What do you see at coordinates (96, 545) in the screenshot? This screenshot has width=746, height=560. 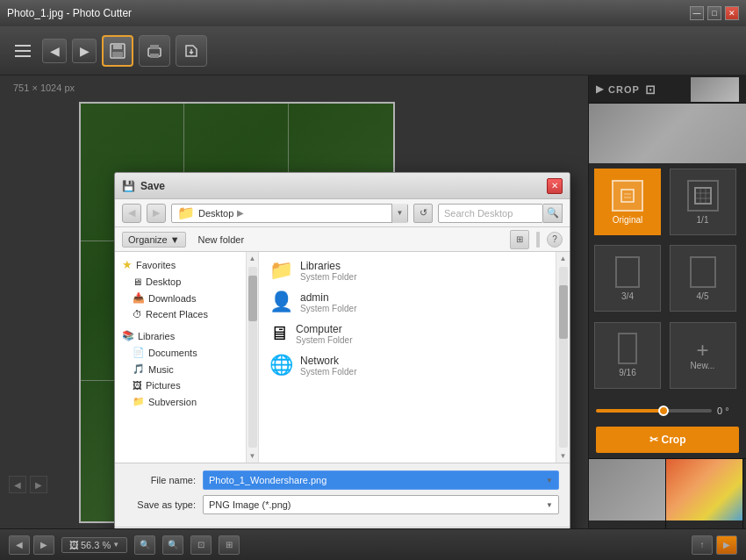 I see `zoom-value: 56.3 %` at bounding box center [96, 545].